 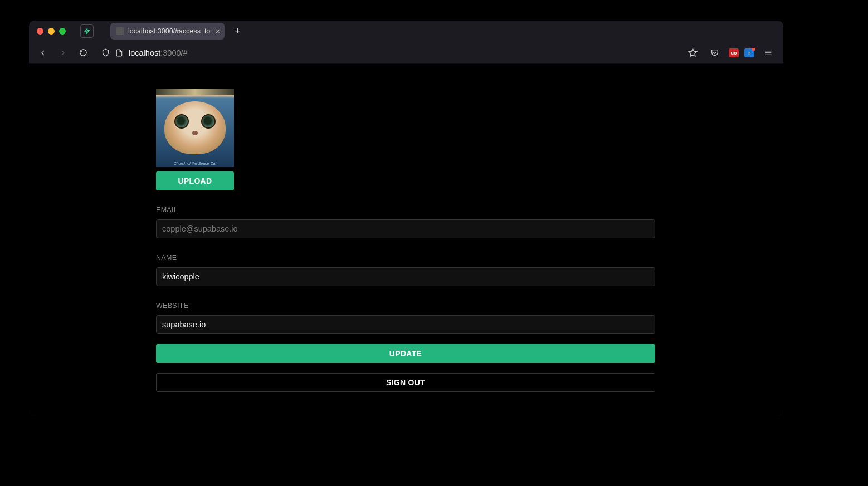 I want to click on minimize-window-button, so click(x=51, y=31).